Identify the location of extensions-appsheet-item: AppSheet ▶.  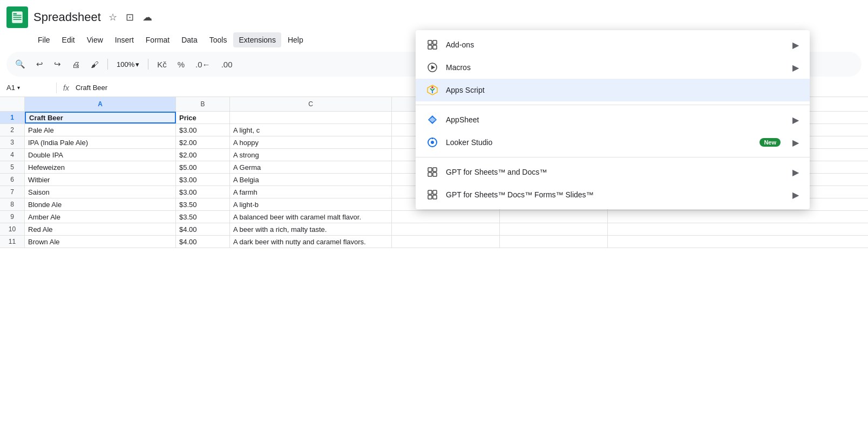
(613, 120).